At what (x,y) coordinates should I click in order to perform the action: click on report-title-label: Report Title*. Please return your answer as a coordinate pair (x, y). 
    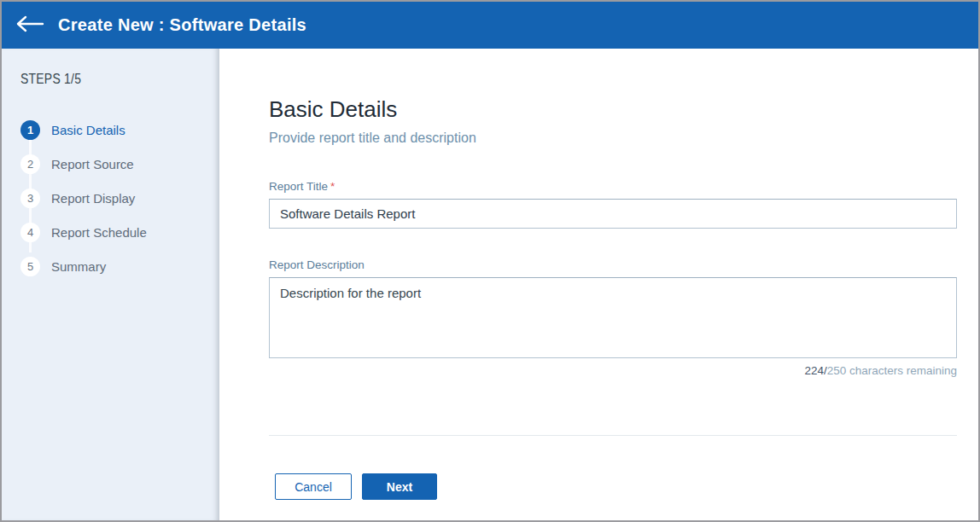
    Looking at the image, I should click on (613, 186).